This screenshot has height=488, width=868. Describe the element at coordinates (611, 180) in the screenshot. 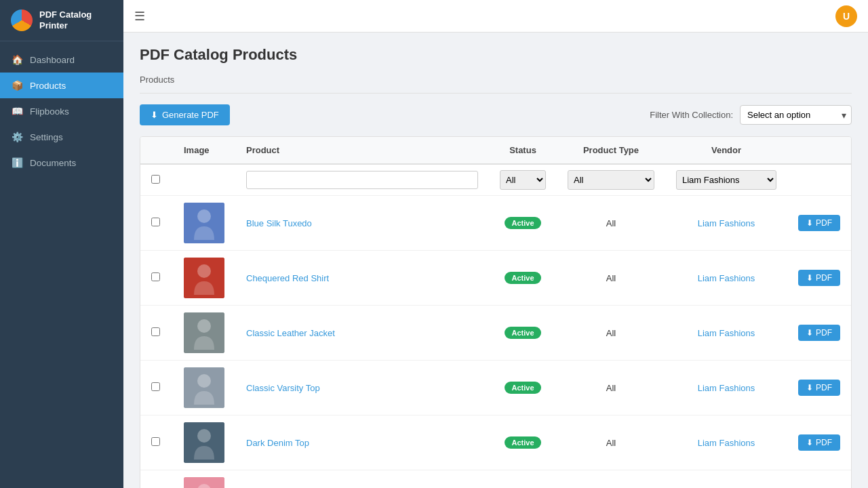

I see `type-filter-select: All` at that location.